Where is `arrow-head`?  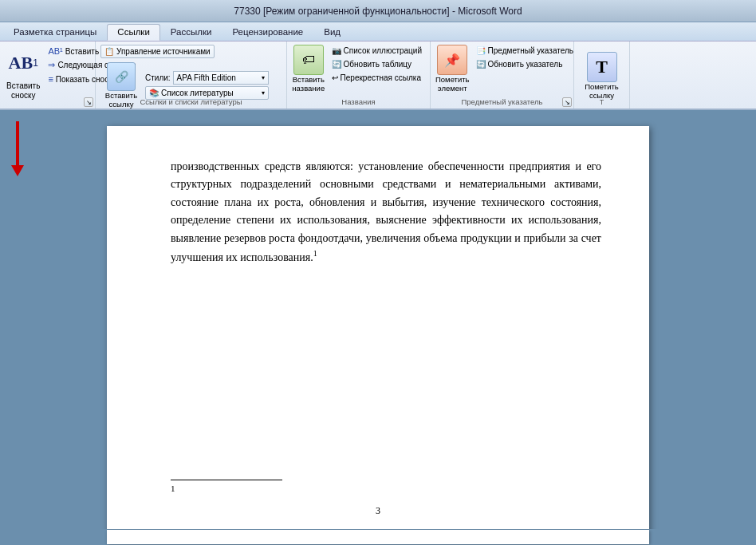
arrow-head is located at coordinates (18, 171).